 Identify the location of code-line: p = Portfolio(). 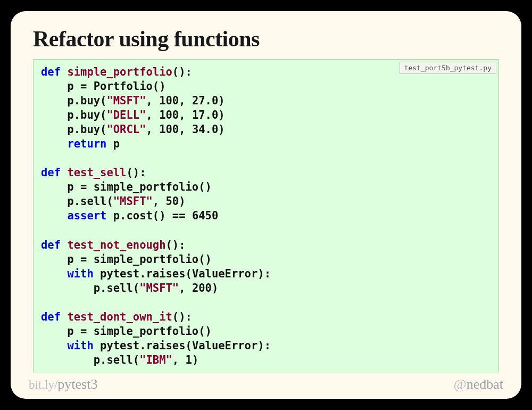
(103, 86).